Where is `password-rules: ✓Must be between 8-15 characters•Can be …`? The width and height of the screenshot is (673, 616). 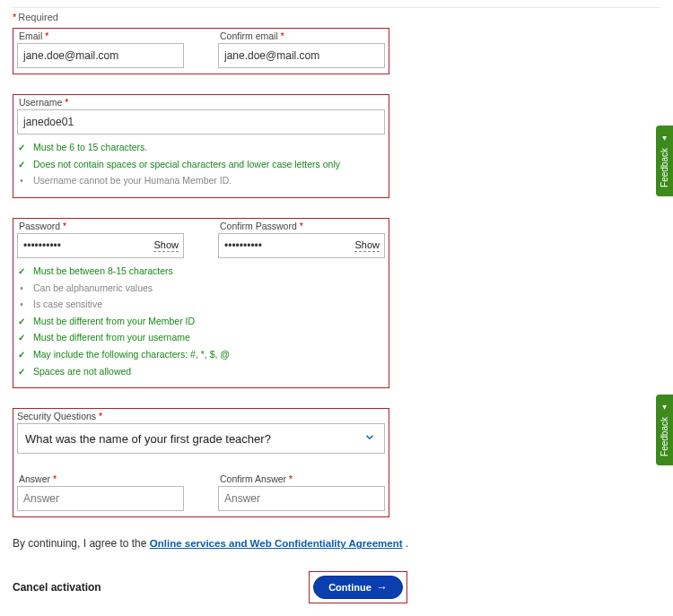 password-rules: ✓Must be between 8-15 characters•Can be … is located at coordinates (201, 321).